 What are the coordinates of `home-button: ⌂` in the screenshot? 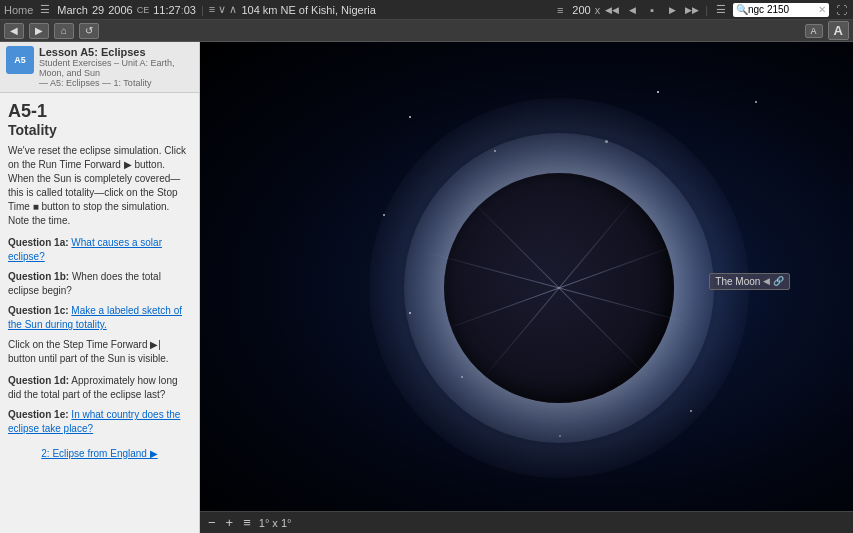 It's located at (64, 31).